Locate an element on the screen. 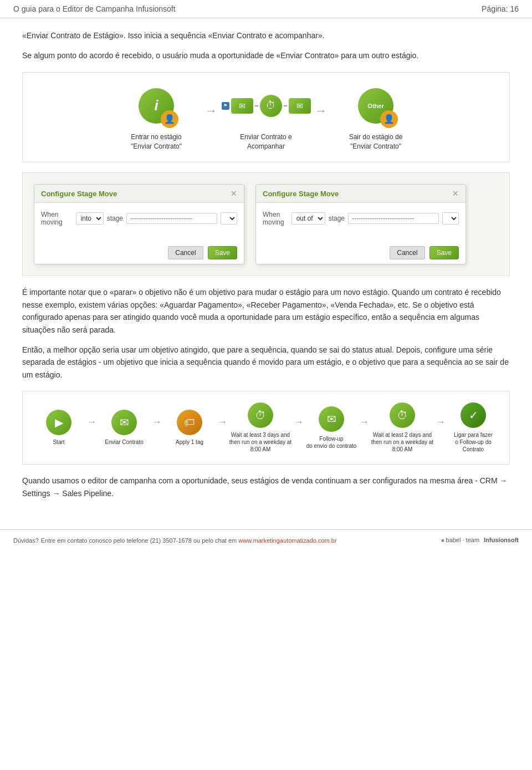  dialog-close-1: ✕ is located at coordinates (234, 193).